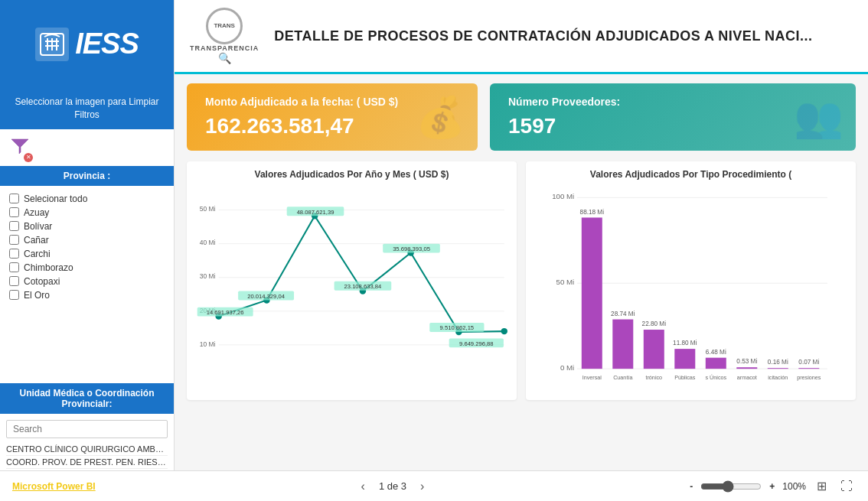 This screenshot has width=868, height=501. Describe the element at coordinates (87, 284) in the screenshot. I see `provincia-checkbox-list: Selecionar todo Azuay Bolívar Cañar Carc…` at that location.